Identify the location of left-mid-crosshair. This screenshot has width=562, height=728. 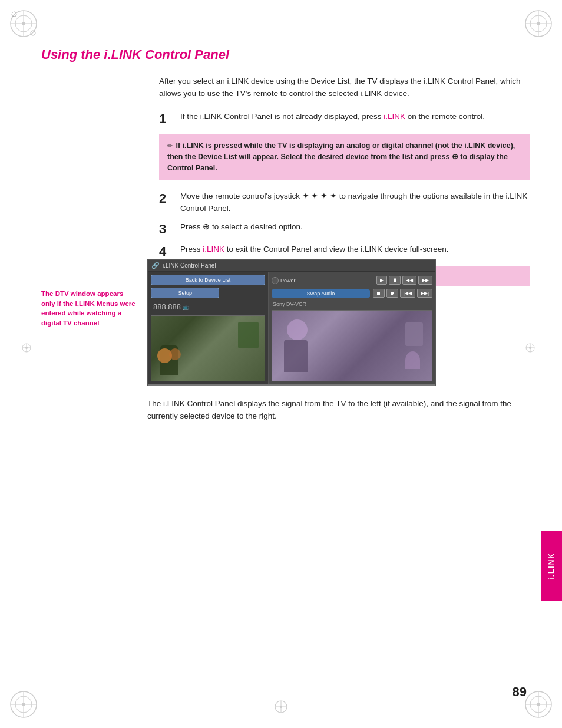
(27, 349).